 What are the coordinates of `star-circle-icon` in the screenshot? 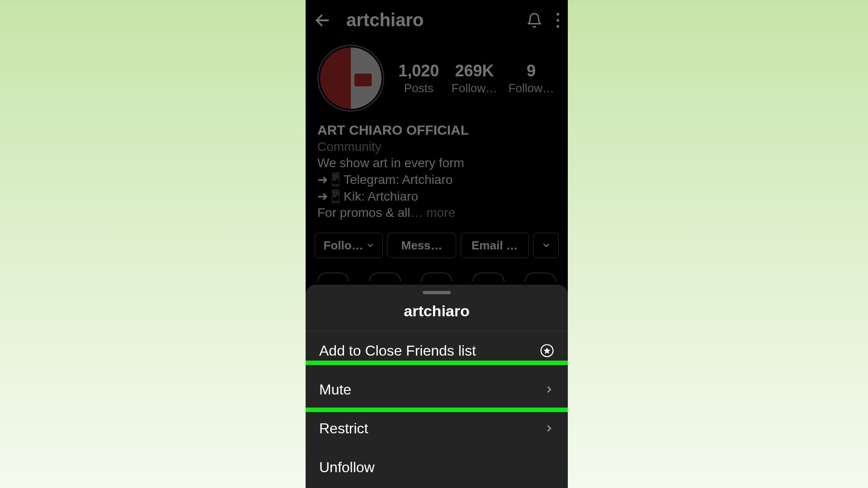 It's located at (547, 351).